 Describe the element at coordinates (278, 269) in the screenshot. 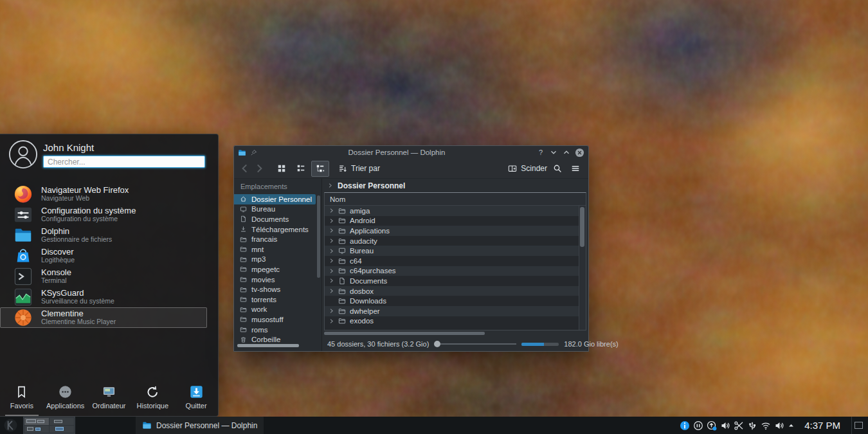

I see `place-item: mpegetc` at that location.